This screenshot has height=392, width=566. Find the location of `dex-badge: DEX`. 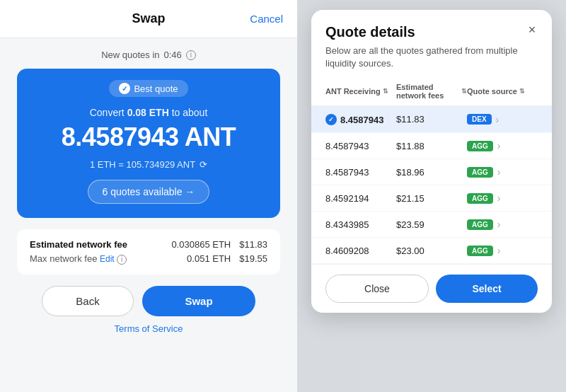

dex-badge: DEX is located at coordinates (480, 119).